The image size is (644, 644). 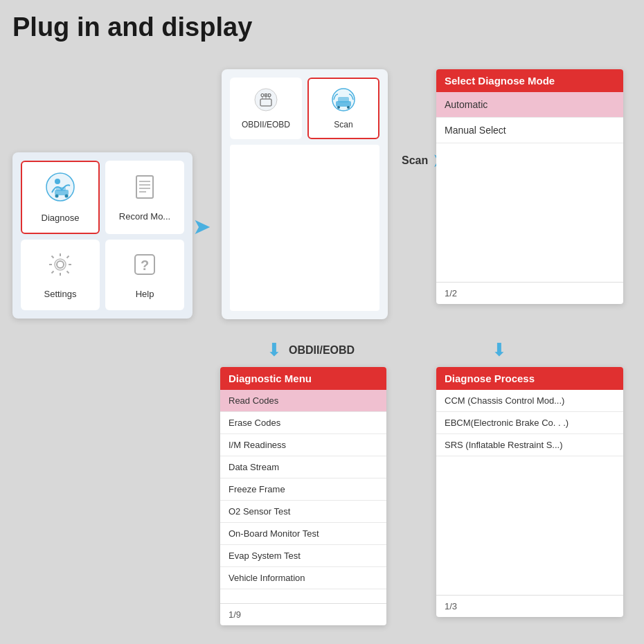 I want to click on diagnose-mode-footer: 1/2, so click(x=530, y=293).